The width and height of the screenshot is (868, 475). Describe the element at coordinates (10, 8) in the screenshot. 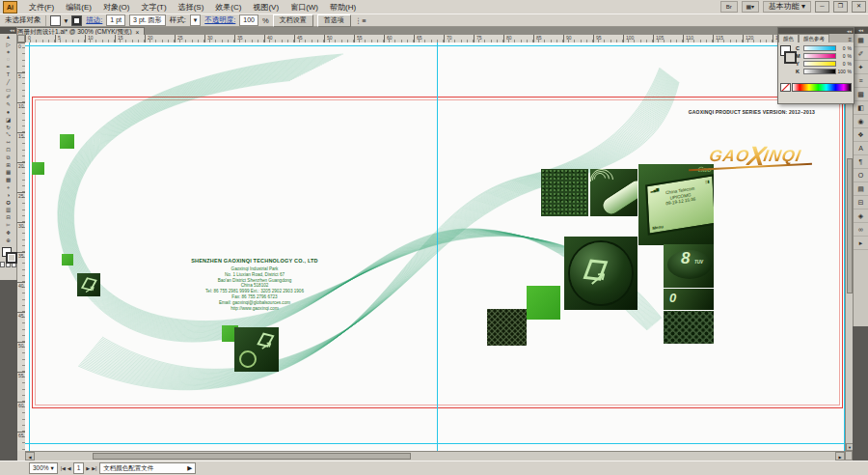

I see `app-logo-icon: Ai` at that location.